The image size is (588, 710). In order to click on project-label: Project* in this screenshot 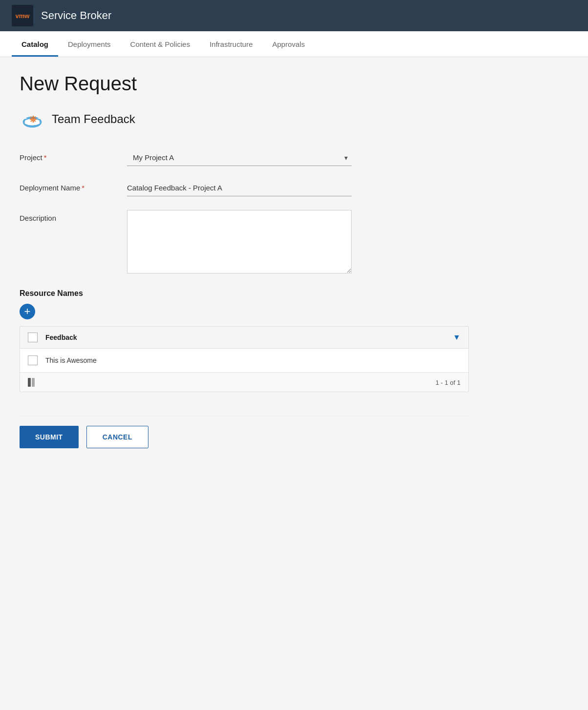, I will do `click(73, 155)`.